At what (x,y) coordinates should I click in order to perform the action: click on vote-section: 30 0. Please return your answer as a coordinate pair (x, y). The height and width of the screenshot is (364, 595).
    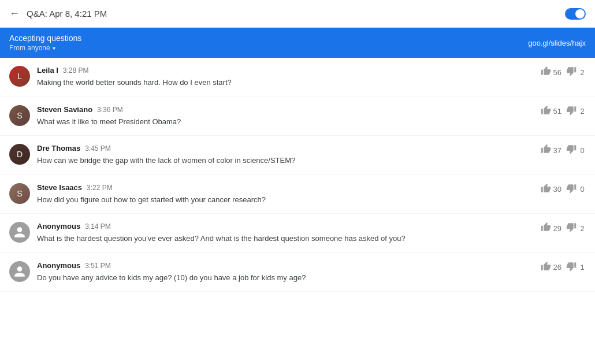
    Looking at the image, I should click on (563, 190).